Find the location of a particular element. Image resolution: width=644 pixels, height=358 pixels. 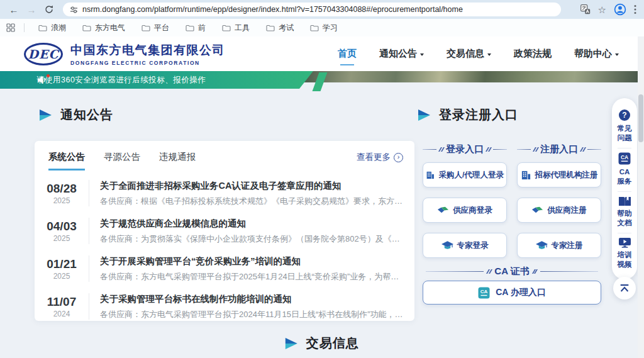

view-more-link: 查看更多 › is located at coordinates (380, 157).